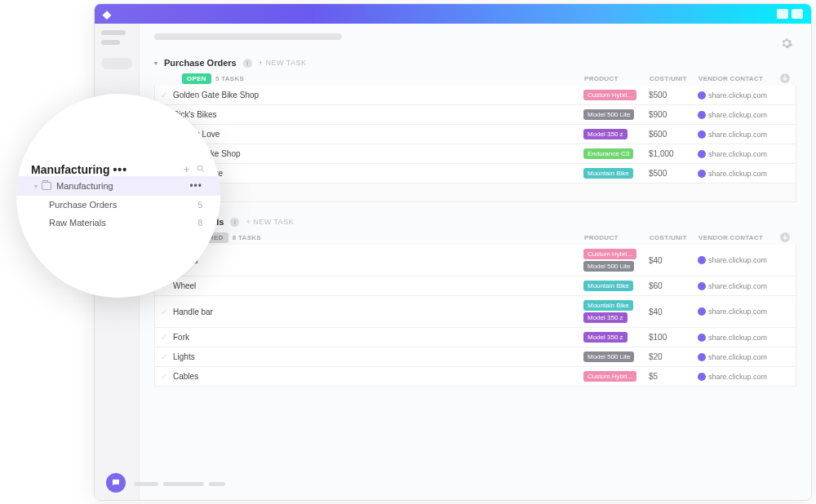 This screenshot has width=816, height=504. I want to click on cell-cost: $900, so click(673, 114).